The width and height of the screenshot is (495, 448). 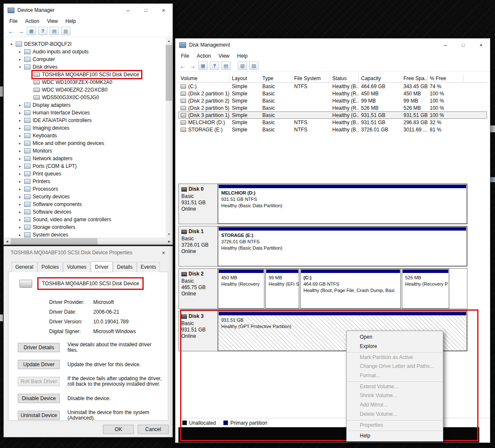 What do you see at coordinates (85, 220) in the screenshot?
I see `tree-item: ▸ Sound, video and game controllers` at bounding box center [85, 220].